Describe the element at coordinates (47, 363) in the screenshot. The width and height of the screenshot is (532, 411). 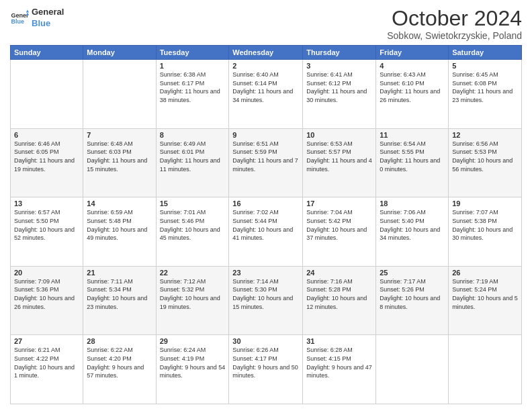
I see `cell-content: Sunrise: 6:21 AM Sunset: 4:22 PM Dayligh…` at that location.